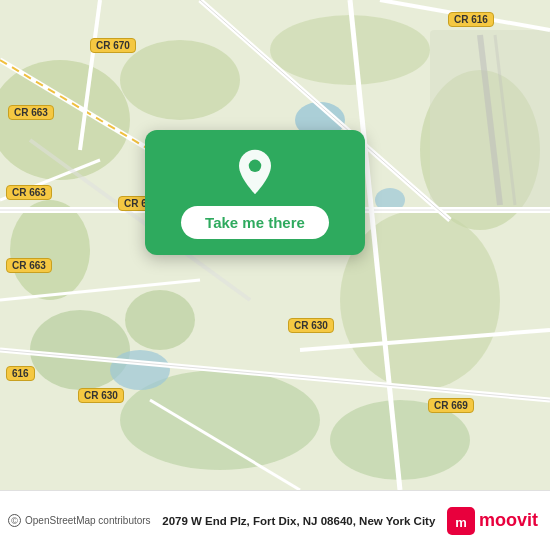 The width and height of the screenshot is (550, 550). What do you see at coordinates (255, 172) in the screenshot?
I see `location-pin-icon` at bounding box center [255, 172].